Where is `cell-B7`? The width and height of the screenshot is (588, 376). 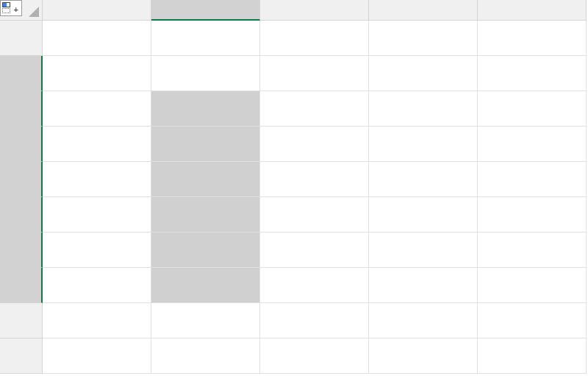
cell-B7 is located at coordinates (206, 250).